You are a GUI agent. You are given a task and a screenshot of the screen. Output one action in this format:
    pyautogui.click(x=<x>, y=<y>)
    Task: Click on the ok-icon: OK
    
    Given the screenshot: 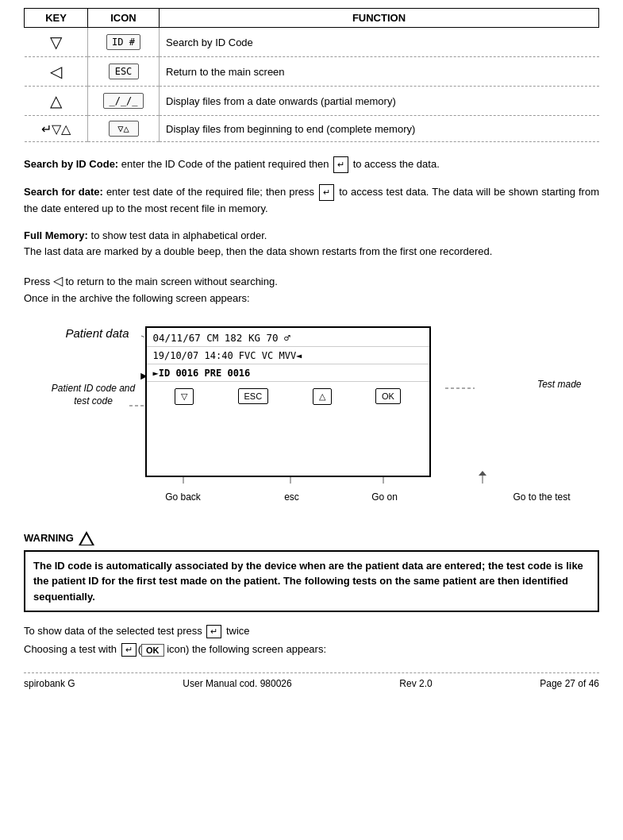 What is the action you would take?
    pyautogui.click(x=152, y=650)
    